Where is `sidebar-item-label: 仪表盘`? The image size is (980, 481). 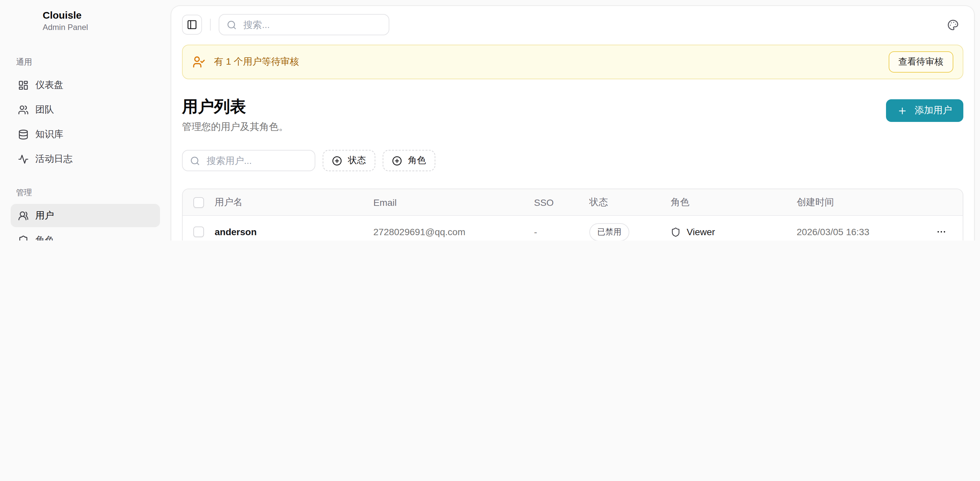 sidebar-item-label: 仪表盘 is located at coordinates (49, 85).